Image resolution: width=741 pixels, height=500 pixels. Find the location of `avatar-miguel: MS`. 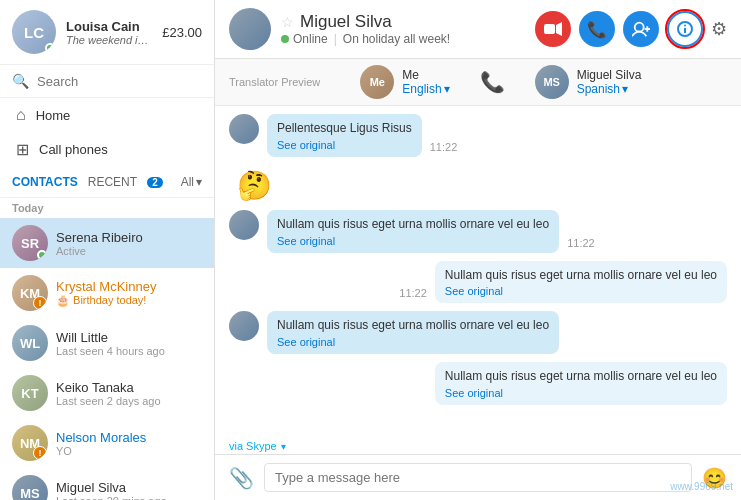

avatar-miguel: MS is located at coordinates (30, 488).